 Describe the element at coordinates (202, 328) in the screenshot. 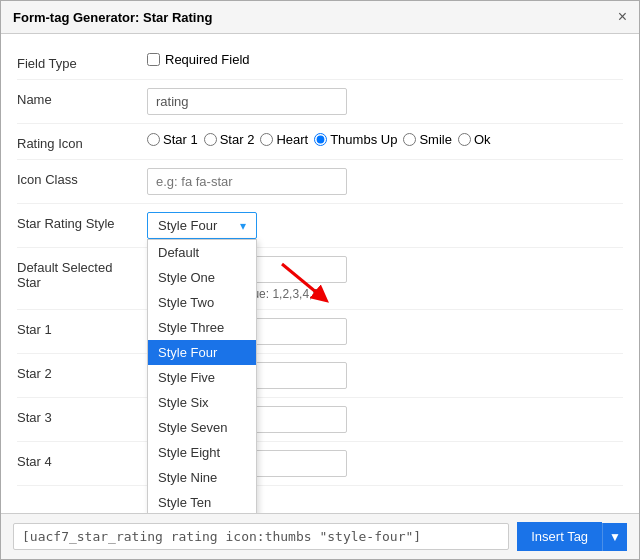

I see `style-option-three: Style Three` at that location.